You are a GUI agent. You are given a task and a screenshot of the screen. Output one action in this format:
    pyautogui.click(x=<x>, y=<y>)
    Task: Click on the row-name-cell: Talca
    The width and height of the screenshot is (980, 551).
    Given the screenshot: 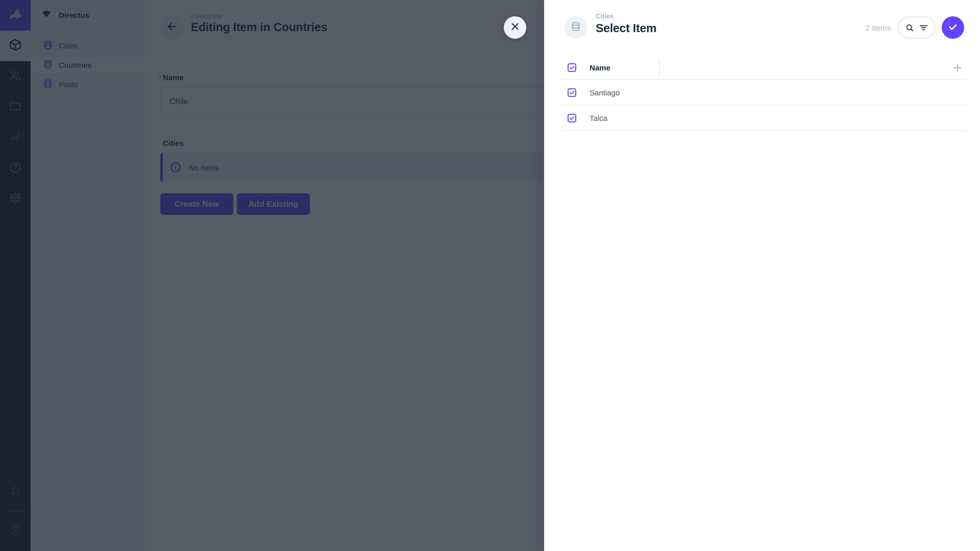 What is the action you would take?
    pyautogui.click(x=599, y=118)
    